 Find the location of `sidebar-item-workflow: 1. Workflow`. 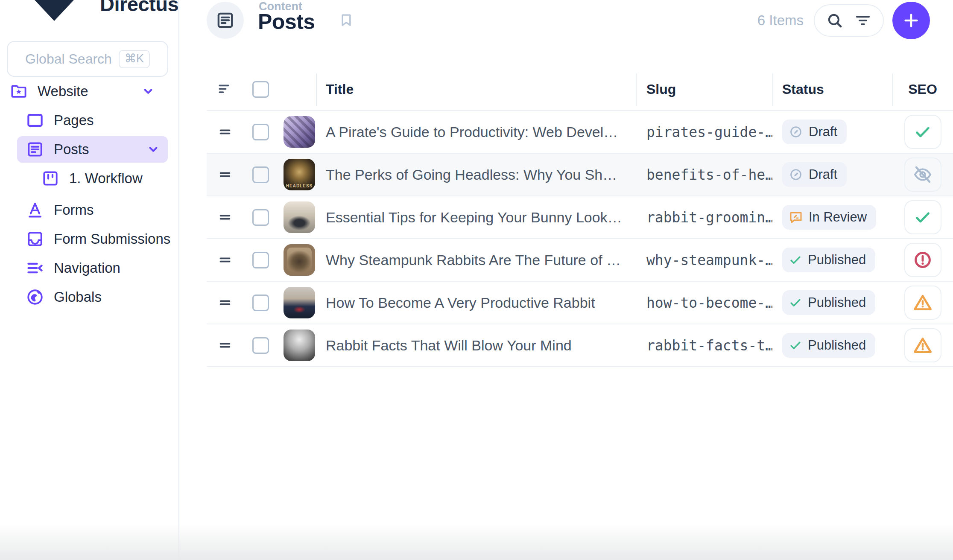

sidebar-item-workflow: 1. Workflow is located at coordinates (90, 178).